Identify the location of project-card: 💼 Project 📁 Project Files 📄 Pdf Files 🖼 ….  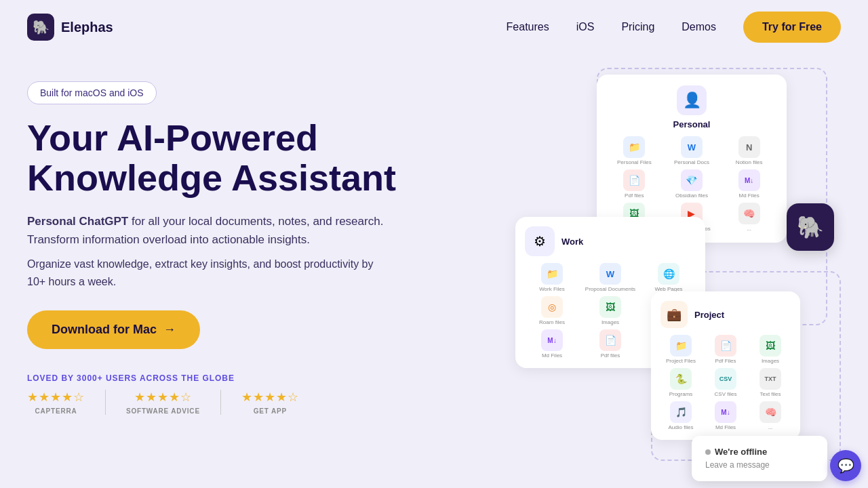
(726, 366).